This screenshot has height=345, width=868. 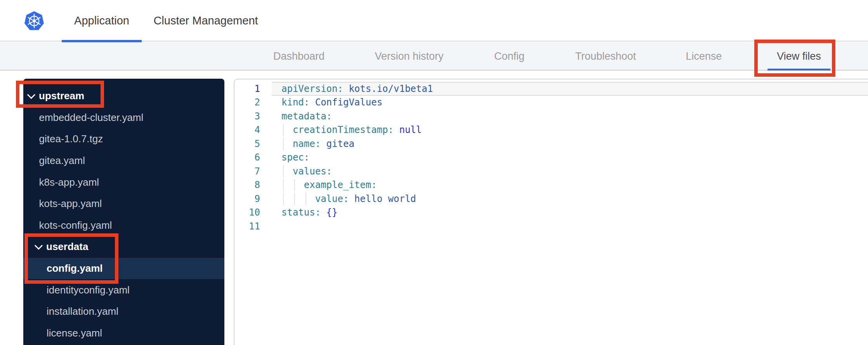 I want to click on token-val: hello world, so click(x=385, y=199).